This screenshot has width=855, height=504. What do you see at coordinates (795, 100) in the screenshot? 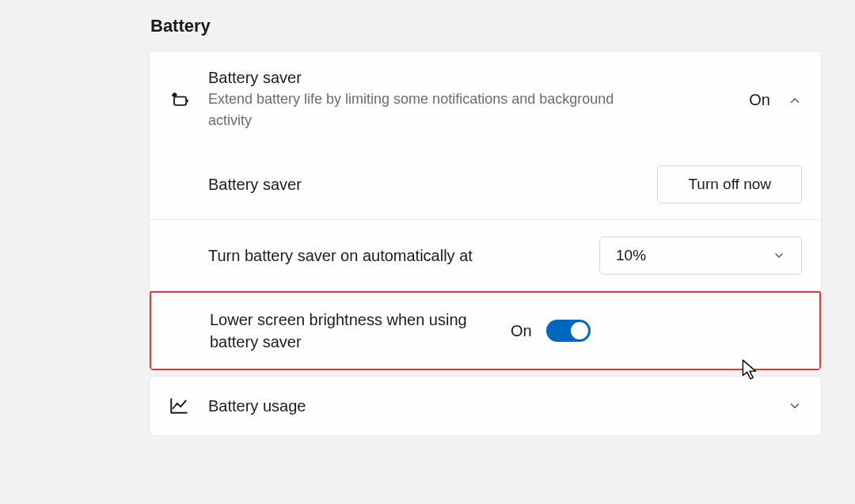
I see `chevron-up-icon` at bounding box center [795, 100].